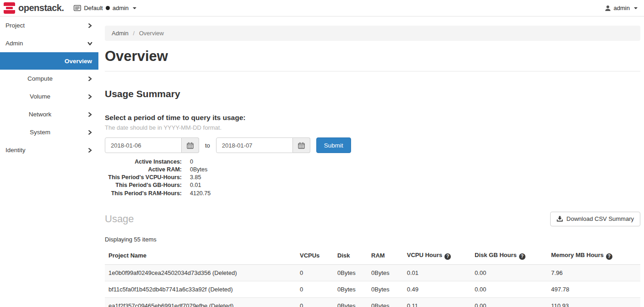  What do you see at coordinates (195, 185) in the screenshot?
I see `stat-value: 0.01` at bounding box center [195, 185].